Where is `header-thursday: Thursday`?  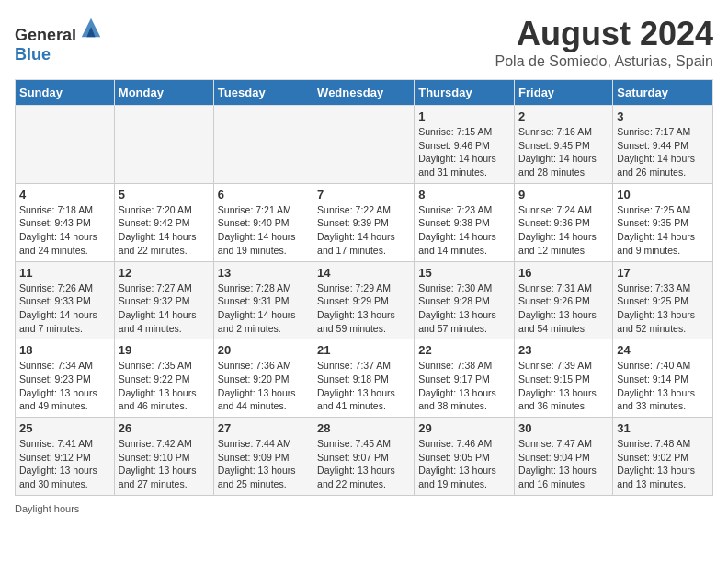 header-thursday: Thursday is located at coordinates (465, 93).